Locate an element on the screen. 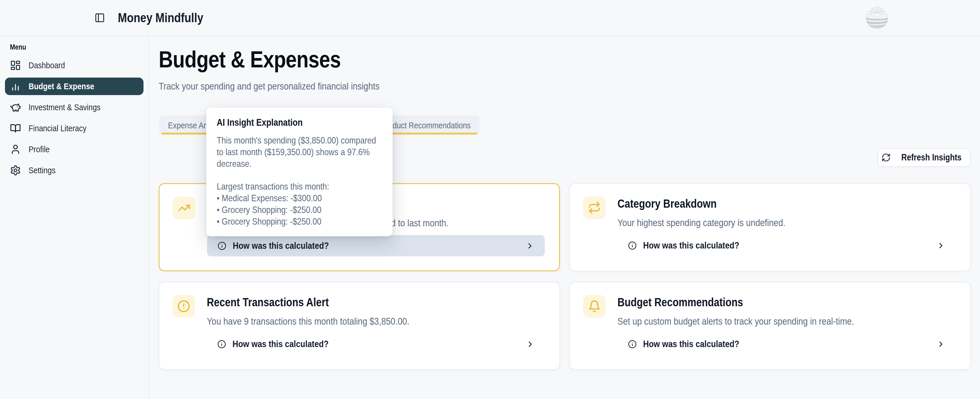  sidebar-item-label: Settings is located at coordinates (42, 170).